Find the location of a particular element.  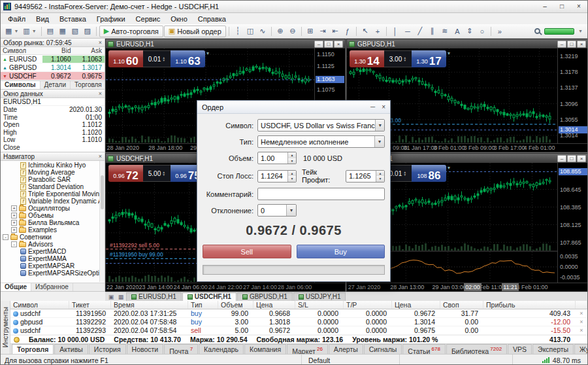

order-dialog-titlebar: Ордер ─× is located at coordinates (294, 107).